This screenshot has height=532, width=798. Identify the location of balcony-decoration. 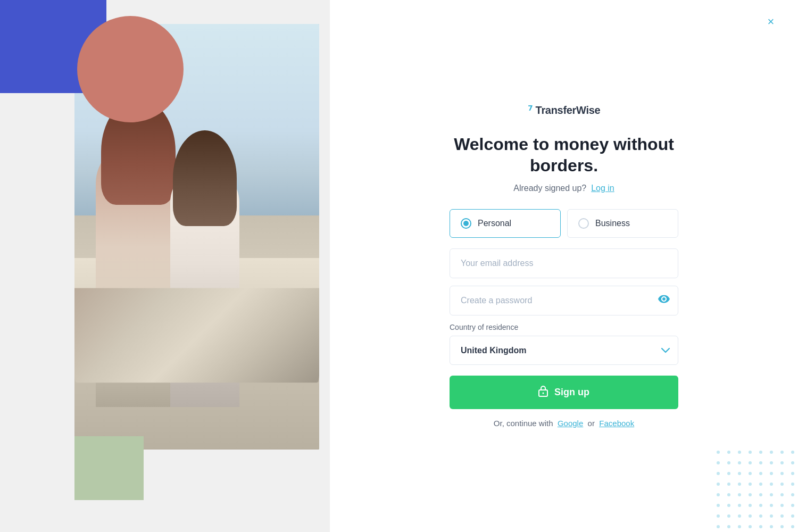
(197, 335).